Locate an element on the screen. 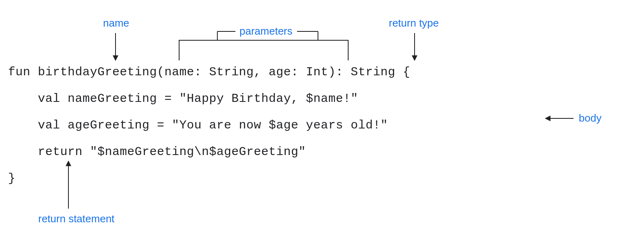 The height and width of the screenshot is (240, 644). code-line-1: fun birthdayGreeting(name: String, age: … is located at coordinates (209, 72).